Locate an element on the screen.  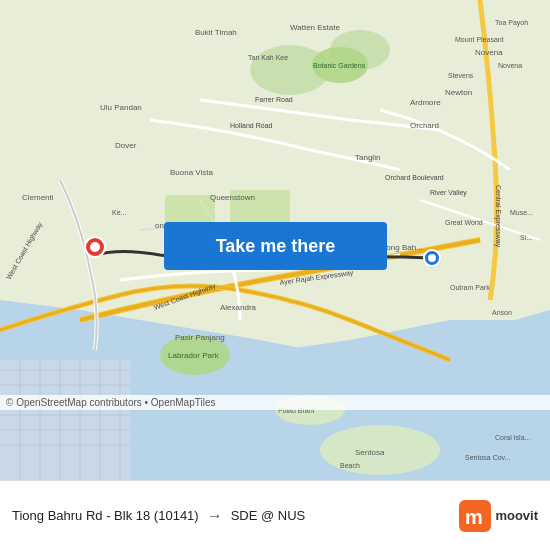
svg-text: Si... is located at coordinates (526, 238).